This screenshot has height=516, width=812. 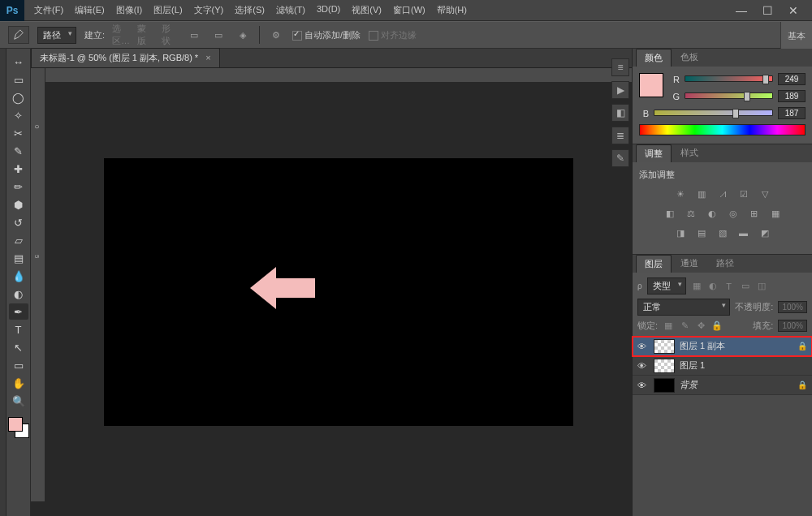 What do you see at coordinates (19, 294) in the screenshot?
I see `dodge-tool: ◐` at bounding box center [19, 294].